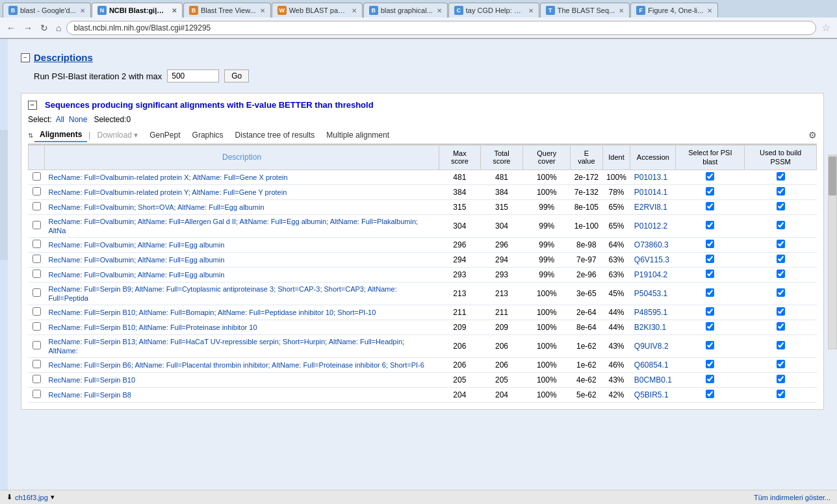  I want to click on accession-link-12: B0CMB0.1, so click(653, 380).